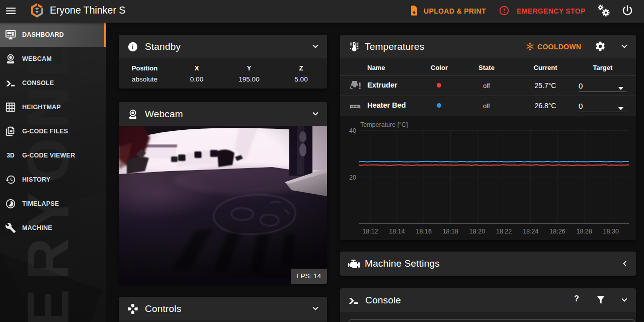  I want to click on svg-text: 18:30, so click(611, 231).